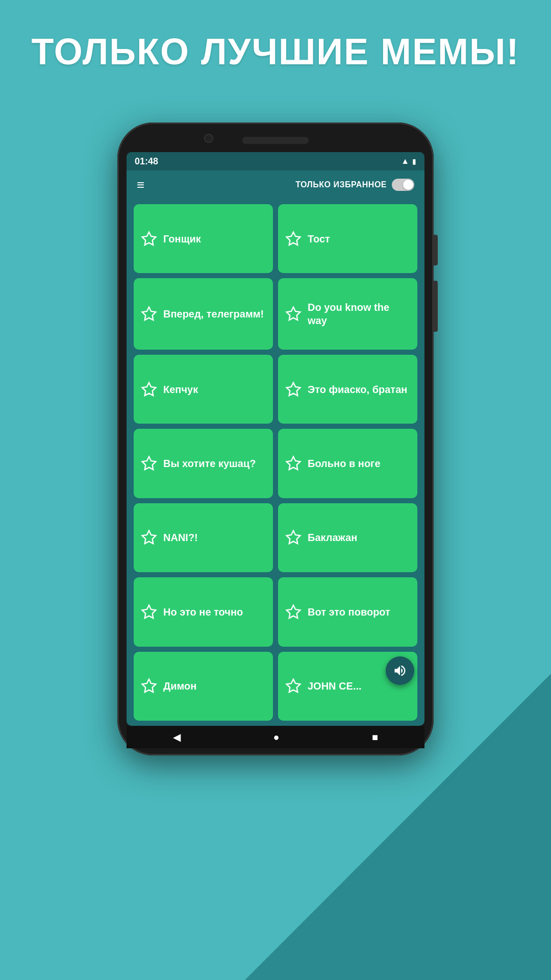 The width and height of the screenshot is (551, 980). Describe the element at coordinates (348, 538) in the screenshot. I see `meme-item-10: Баклажан` at that location.